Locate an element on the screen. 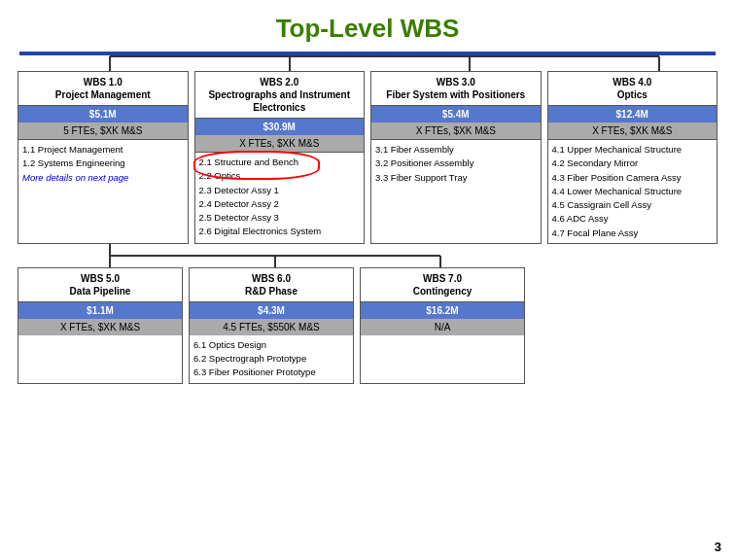  wbs1-items: 1.1 Project Management 1.2 Systems Engin… is located at coordinates (103, 163).